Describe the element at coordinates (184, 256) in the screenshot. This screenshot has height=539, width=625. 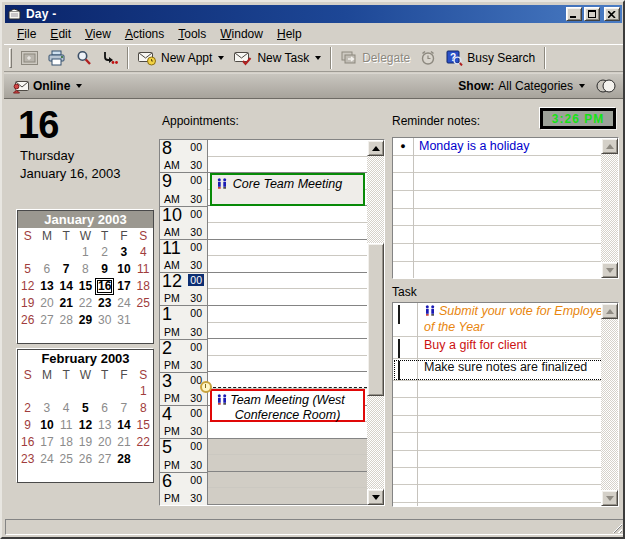
I see `hour-11am: 11AM0030` at that location.